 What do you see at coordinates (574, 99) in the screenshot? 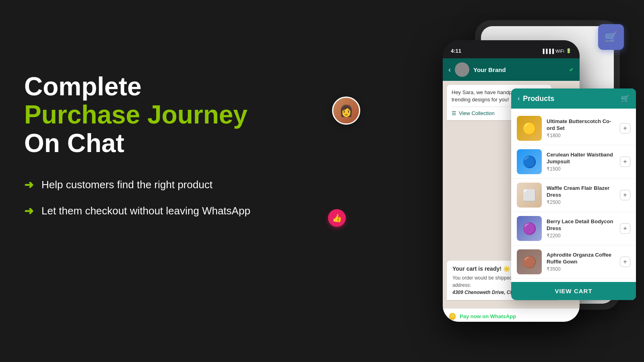
I see `products-header: ‹ Products 🛒` at bounding box center [574, 99].